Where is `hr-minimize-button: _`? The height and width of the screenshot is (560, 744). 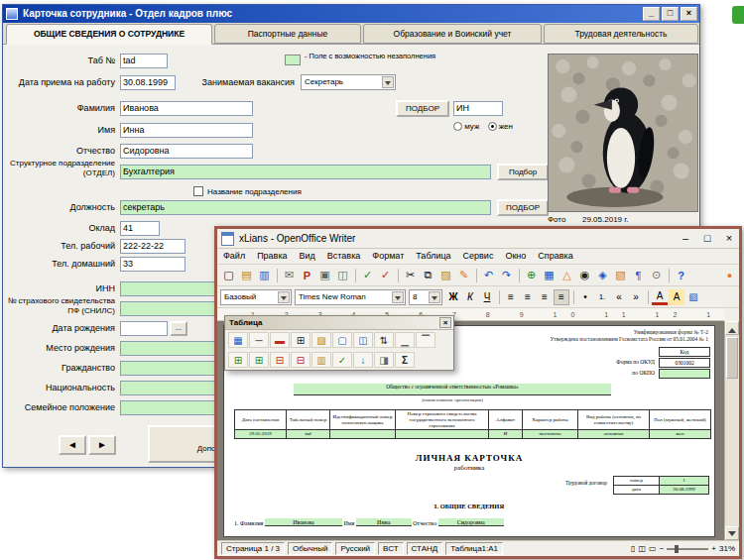
hr-minimize-button: _ is located at coordinates (651, 14).